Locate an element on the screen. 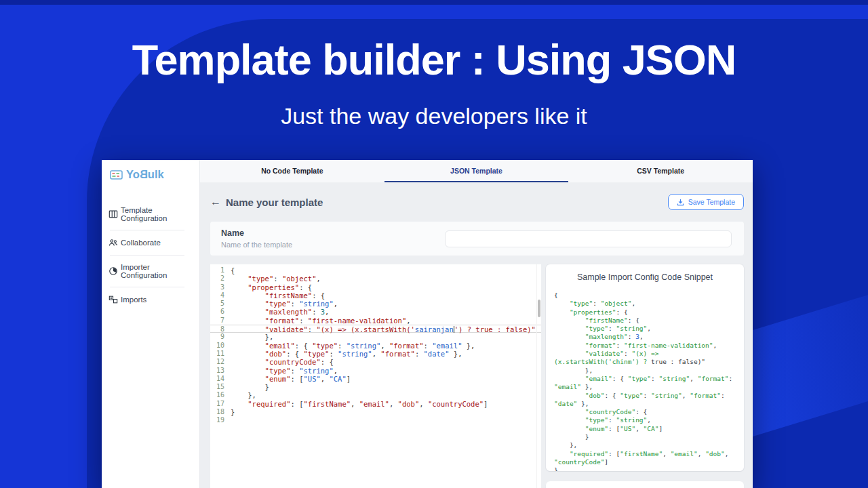 Image resolution: width=868 pixels, height=488 pixels. code-line: 7 "format": "first-name-validation", is located at coordinates (376, 321).